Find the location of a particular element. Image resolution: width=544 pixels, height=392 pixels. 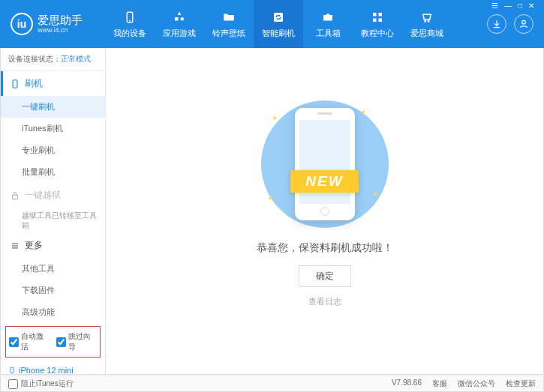

header-actions is located at coordinates (510, 24).